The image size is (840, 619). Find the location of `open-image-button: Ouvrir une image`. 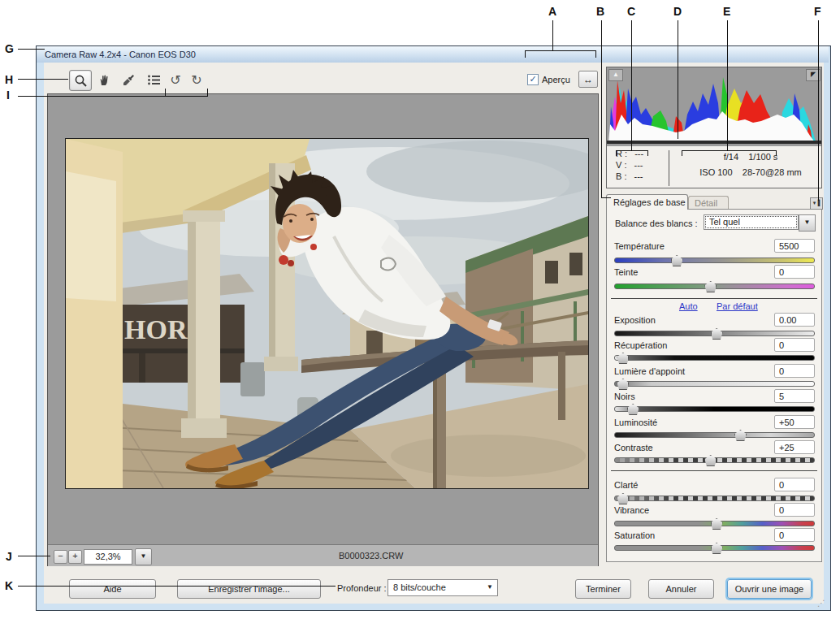

open-image-button: Ouvrir une image is located at coordinates (769, 589).